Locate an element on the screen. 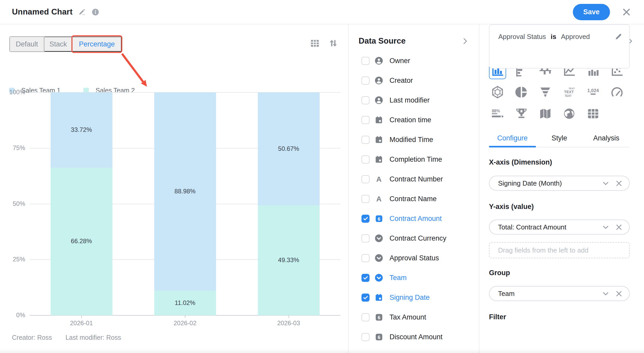 This screenshot has width=644, height=353. bar-value-label: 49.33% is located at coordinates (289, 260).